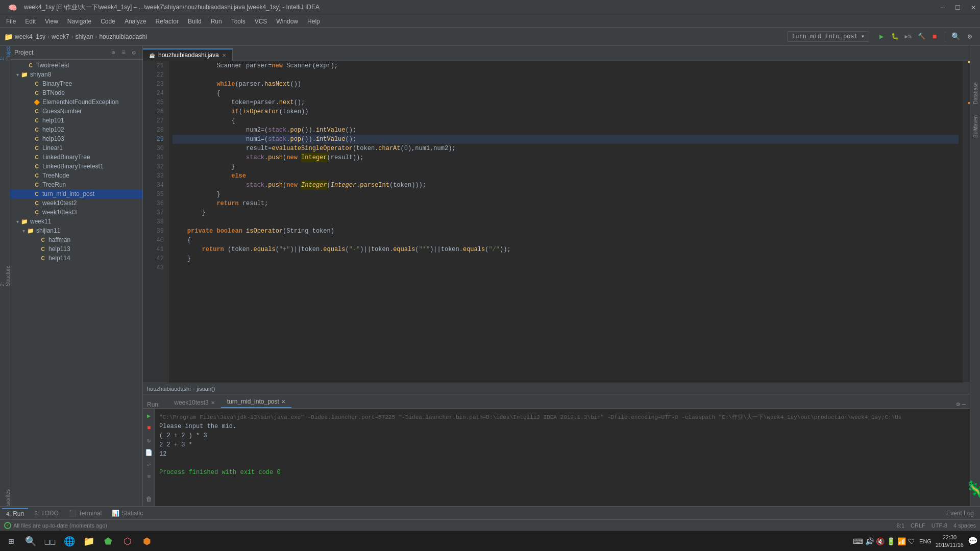 Image resolution: width=980 pixels, height=551 pixels. Describe the element at coordinates (11, 541) in the screenshot. I see `start-button: ⊞` at that location.